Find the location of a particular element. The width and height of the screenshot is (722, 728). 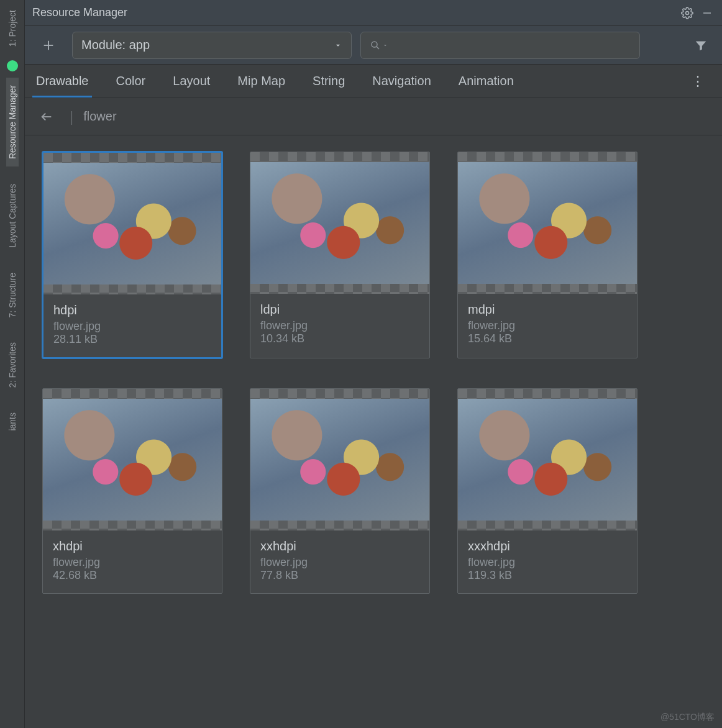

card-name: ldpi is located at coordinates (340, 309).